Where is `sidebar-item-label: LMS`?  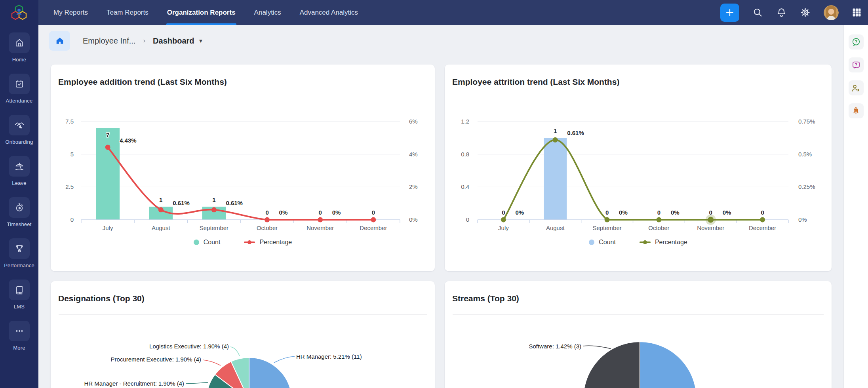
sidebar-item-label: LMS is located at coordinates (19, 306).